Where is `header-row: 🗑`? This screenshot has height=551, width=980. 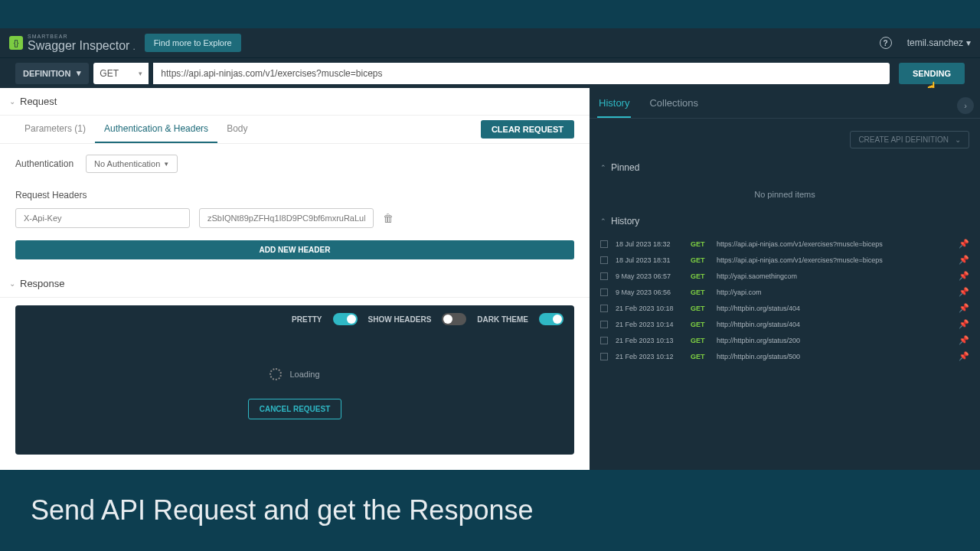
header-row: 🗑 is located at coordinates (295, 222).